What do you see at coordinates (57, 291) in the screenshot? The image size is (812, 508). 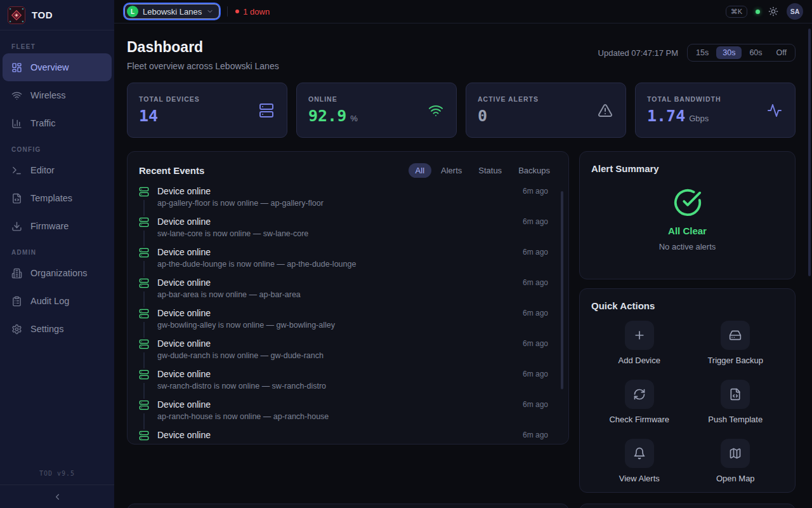 I see `sidebar-section: ADMIN Organizations Audit Log Settings` at bounding box center [57, 291].